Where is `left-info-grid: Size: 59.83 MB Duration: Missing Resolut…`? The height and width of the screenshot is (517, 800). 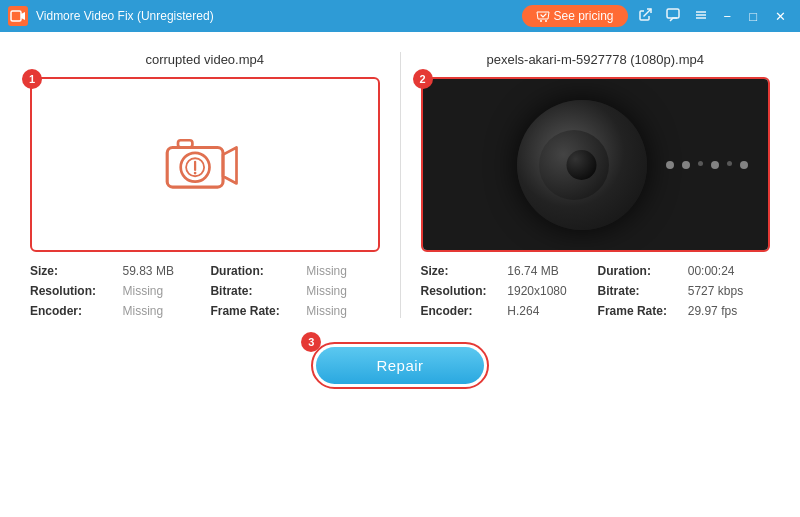 left-info-grid: Size: 59.83 MB Duration: Missing Resolut… is located at coordinates (205, 291).